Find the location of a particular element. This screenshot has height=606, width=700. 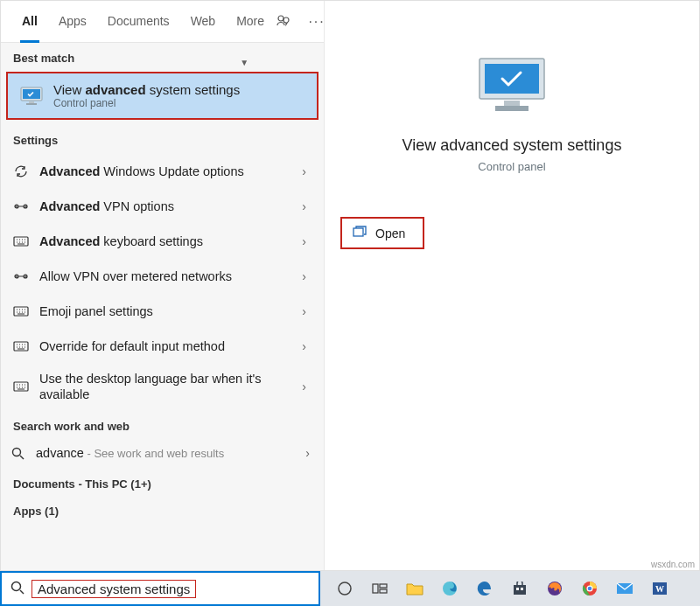

preview-subtitle: Control panel is located at coordinates (511, 166).